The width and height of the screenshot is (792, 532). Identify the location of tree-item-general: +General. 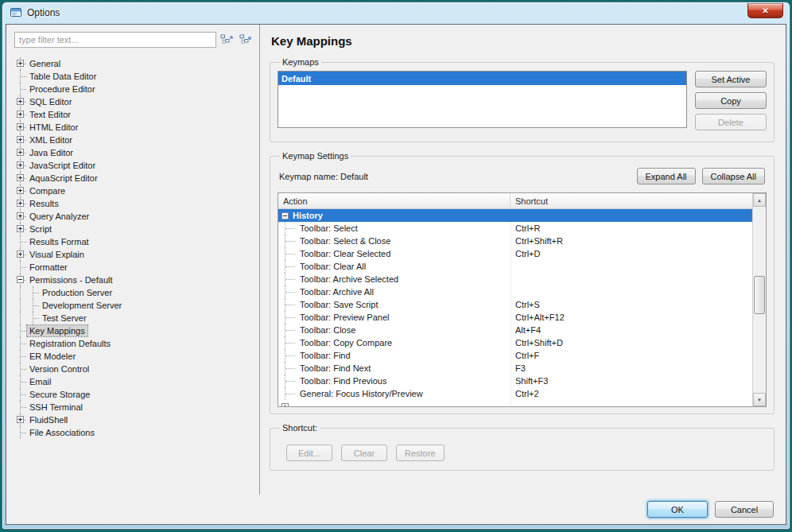
(134, 64).